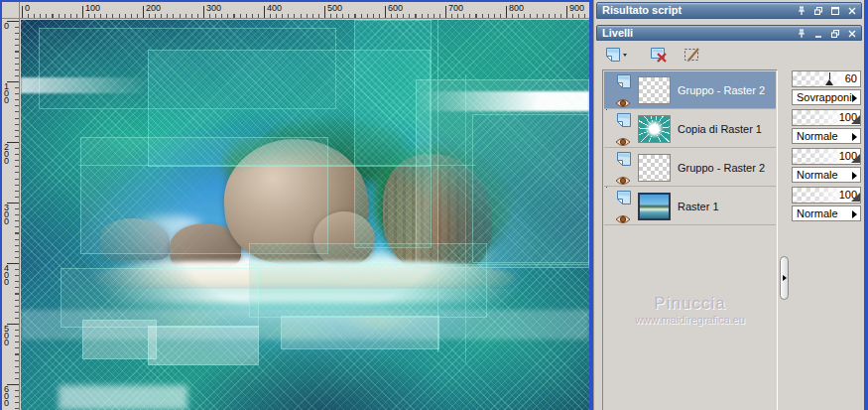 The width and height of the screenshot is (868, 410). I want to click on visibility-eye-icon, so click(623, 219).